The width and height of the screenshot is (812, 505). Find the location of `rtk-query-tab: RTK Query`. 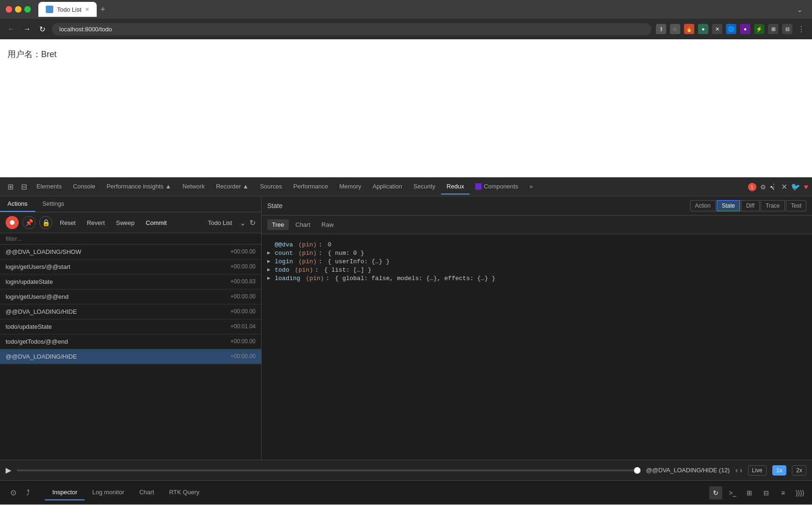

rtk-query-tab: RTK Query is located at coordinates (184, 493).